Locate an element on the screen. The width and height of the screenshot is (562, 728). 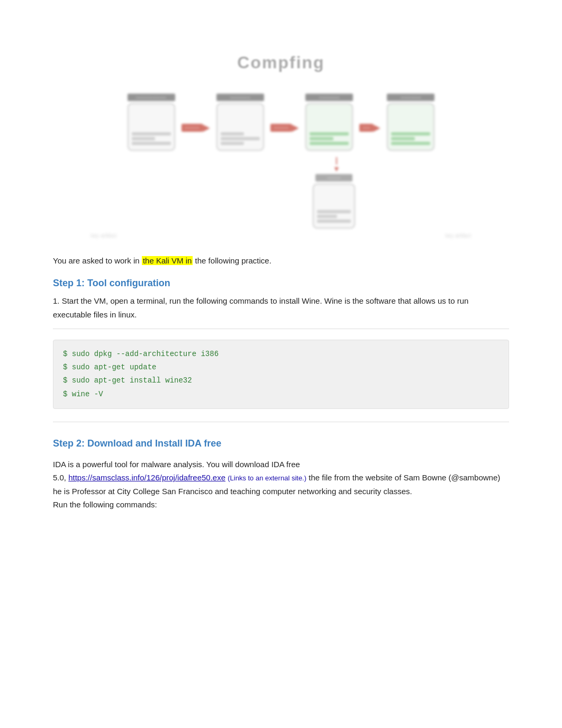
diagram-caption-4: key artifact is located at coordinates (458, 236).